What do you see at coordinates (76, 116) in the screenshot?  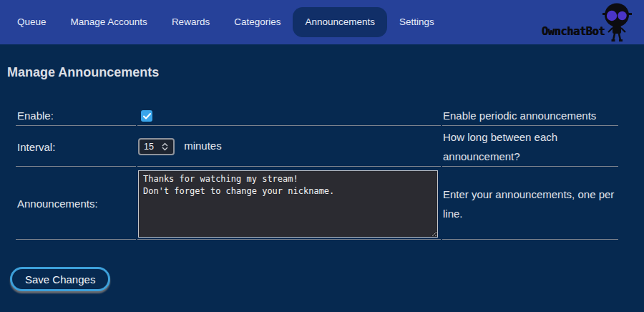 I see `enable-label: Enable:` at bounding box center [76, 116].